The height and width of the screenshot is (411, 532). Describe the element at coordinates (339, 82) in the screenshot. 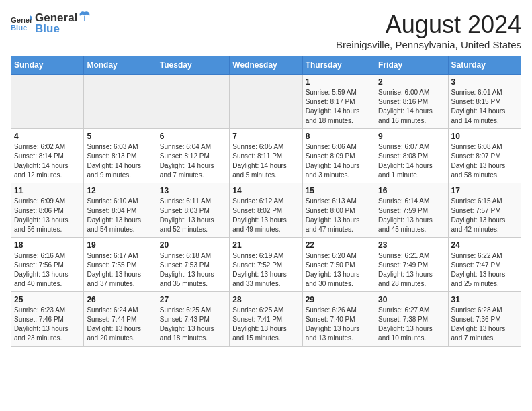

I see `day-number: 1` at that location.